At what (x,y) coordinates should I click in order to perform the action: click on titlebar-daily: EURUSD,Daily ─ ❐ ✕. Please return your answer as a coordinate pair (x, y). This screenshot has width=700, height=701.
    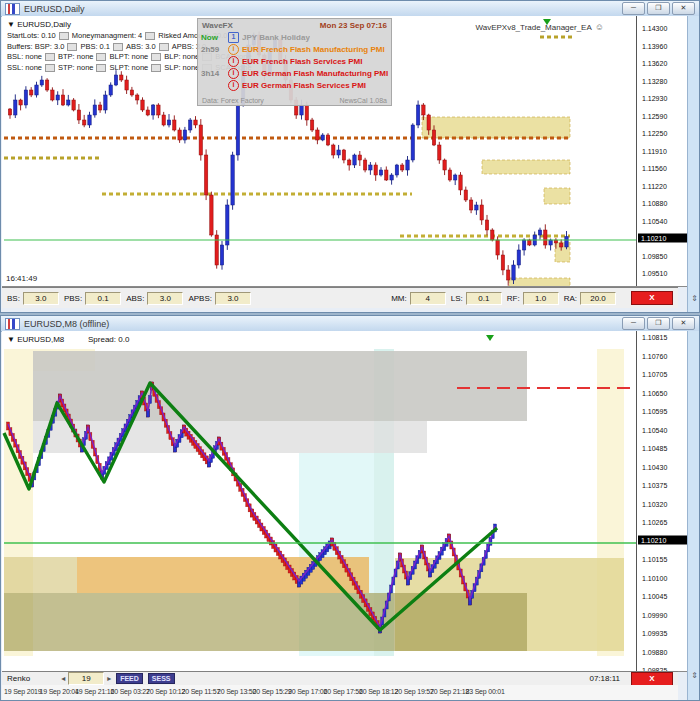
    Looking at the image, I should click on (350, 9).